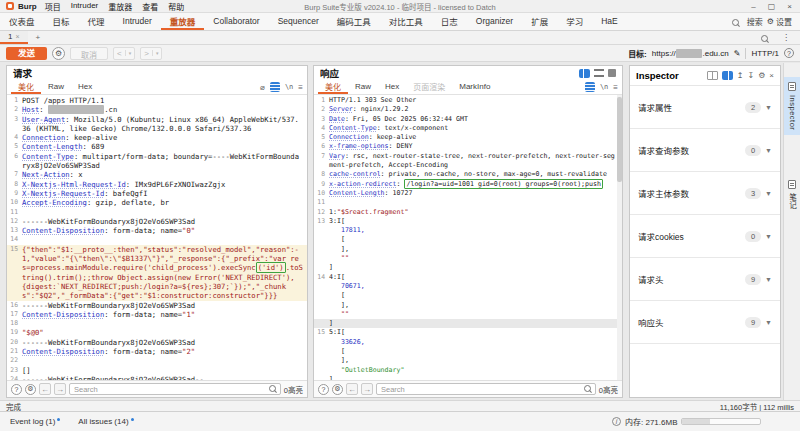  What do you see at coordinates (574, 22) in the screenshot?
I see `tab-学习: 学习` at bounding box center [574, 22].